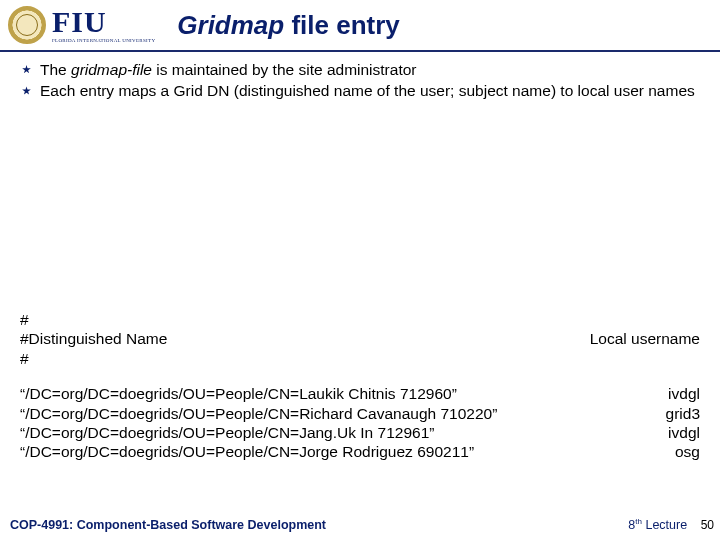 The width and height of the screenshot is (720, 540). I want to click on entry-row: “/DC=org/DC=doegrids/OU=People/CN=Jang.U…, so click(360, 432).